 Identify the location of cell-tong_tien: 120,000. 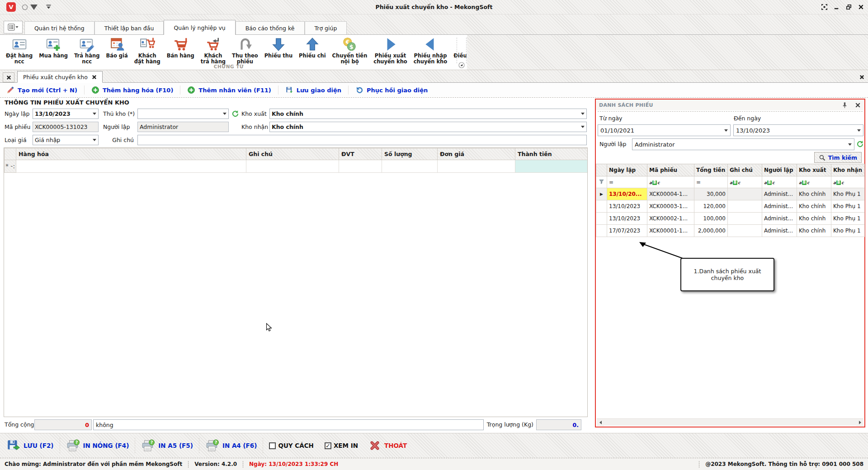
(711, 206).